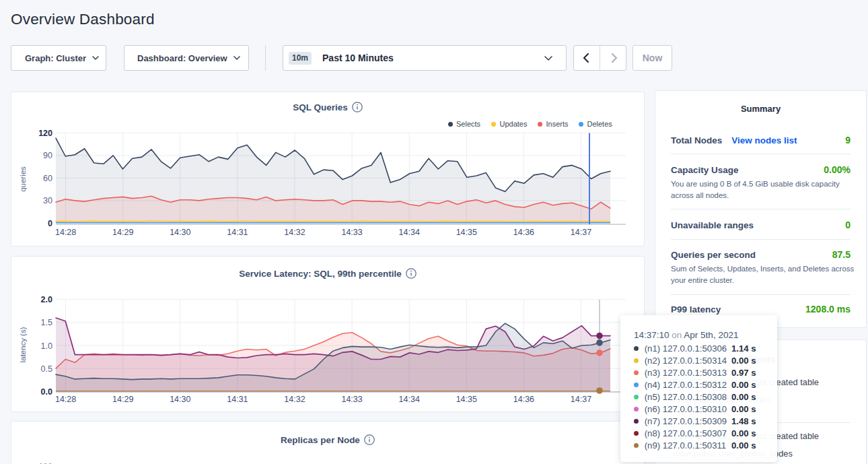 This screenshot has width=868, height=464. Describe the element at coordinates (48, 156) in the screenshot. I see `svg-text: 90` at that location.